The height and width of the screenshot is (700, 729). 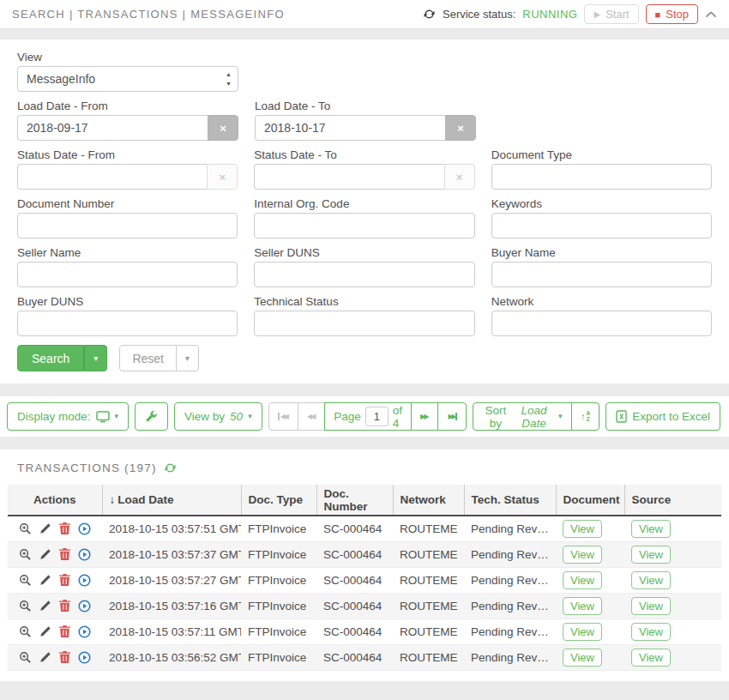 What do you see at coordinates (127, 204) in the screenshot?
I see `document-number-label: Document Number` at bounding box center [127, 204].